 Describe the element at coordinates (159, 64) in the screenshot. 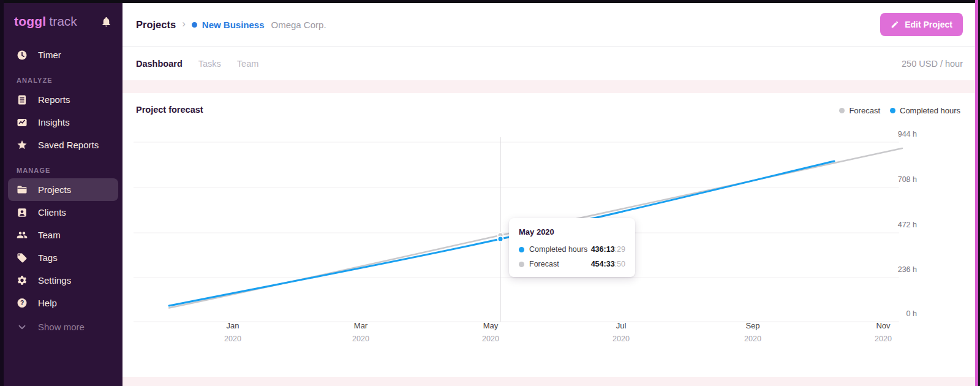

I see `tab-dashboard: Dashboard` at that location.